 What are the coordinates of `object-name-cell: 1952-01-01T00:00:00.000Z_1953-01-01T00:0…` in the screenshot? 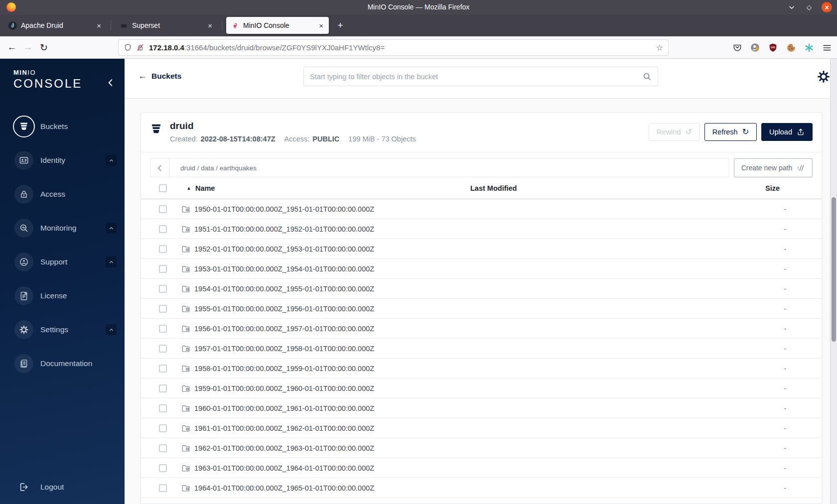 It's located at (326, 249).